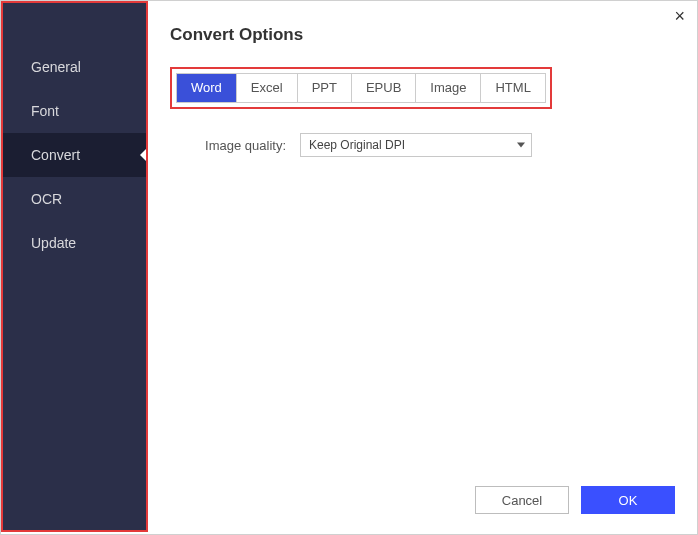  I want to click on select-value: Keep Original DPI, so click(357, 145).